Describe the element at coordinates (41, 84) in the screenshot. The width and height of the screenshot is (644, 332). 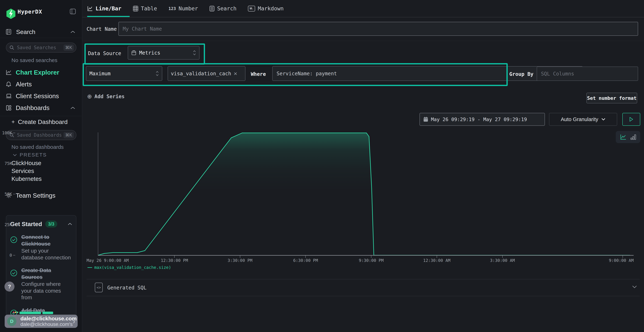
I see `sidebar-item-alerts: Alerts` at that location.